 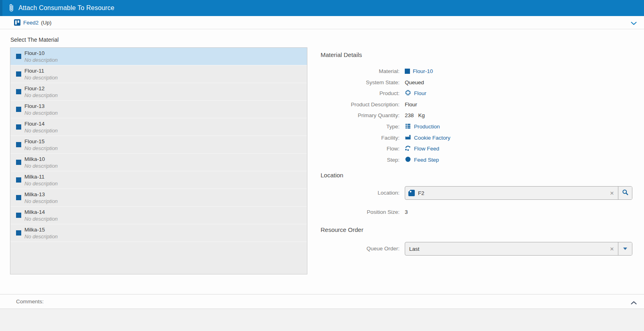 I want to click on list-item: Milka-11 No description, so click(x=159, y=180).